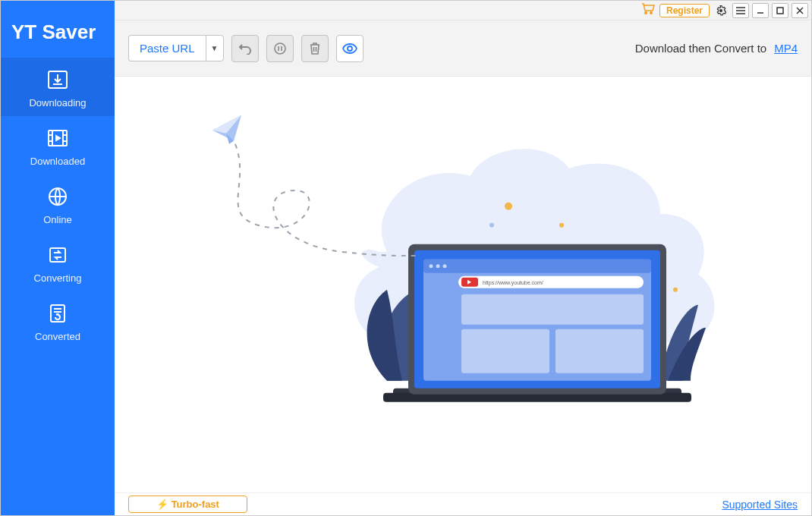  I want to click on paste-url-group: Paste URL ▼, so click(176, 49).